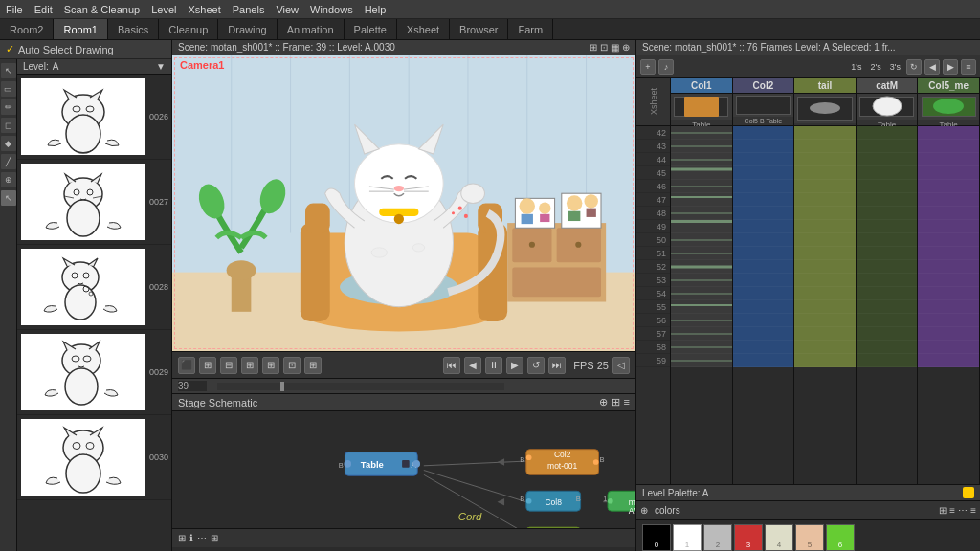  I want to click on stage-zoom-icon: ⊕, so click(603, 402).